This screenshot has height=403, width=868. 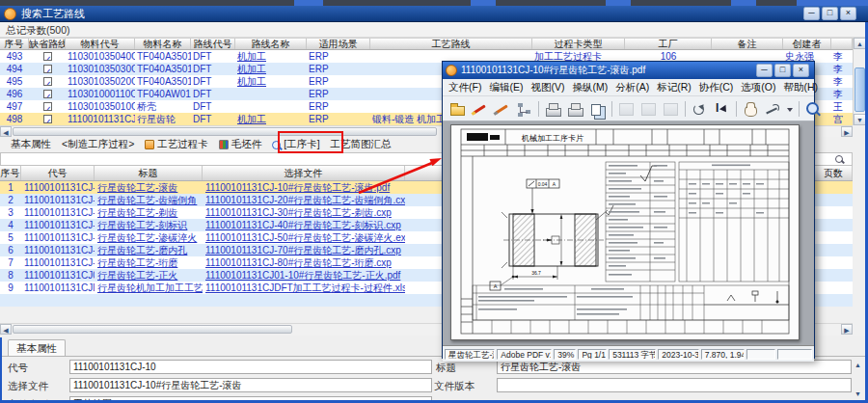 What do you see at coordinates (858, 364) in the screenshot?
I see `scroll-up-icon: ▲` at bounding box center [858, 364].